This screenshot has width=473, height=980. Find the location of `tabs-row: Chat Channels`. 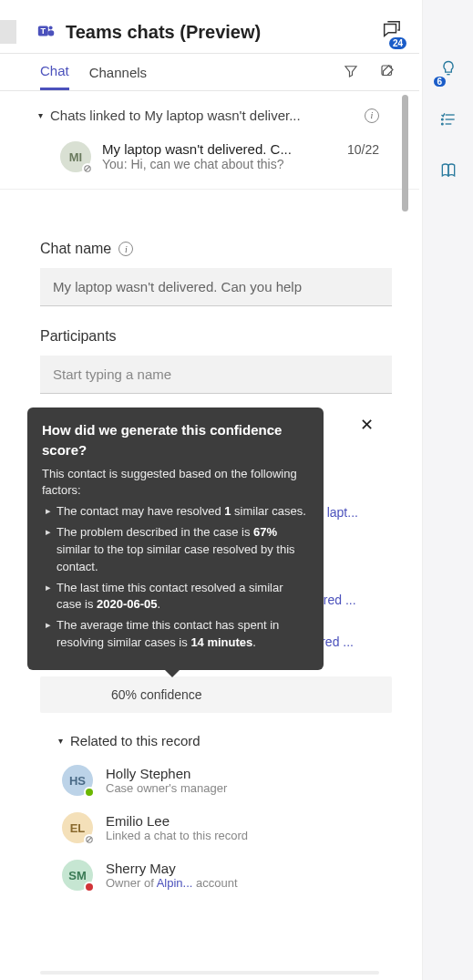

tabs-row: Chat Channels is located at coordinates (210, 73).